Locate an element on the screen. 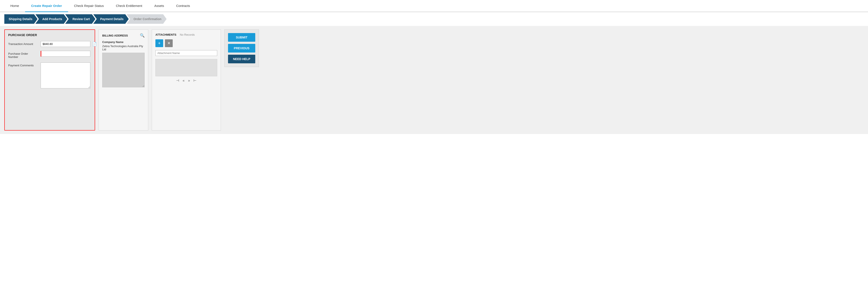 Image resolution: width=868 pixels, height=284 pixels. payment-comments-wrap is located at coordinates (66, 75).